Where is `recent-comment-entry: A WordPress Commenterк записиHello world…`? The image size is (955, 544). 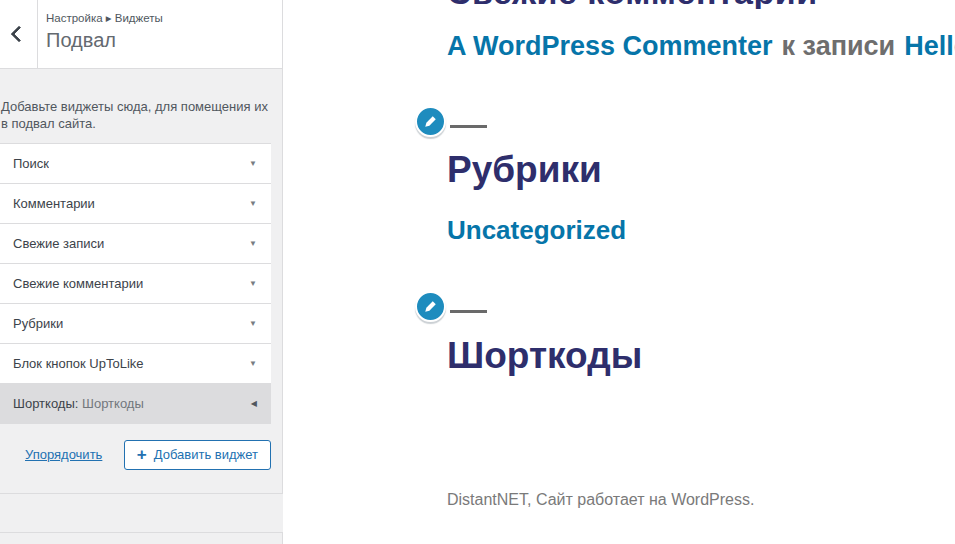 recent-comment-entry: A WordPress Commenterк записиHello world… is located at coordinates (701, 46).